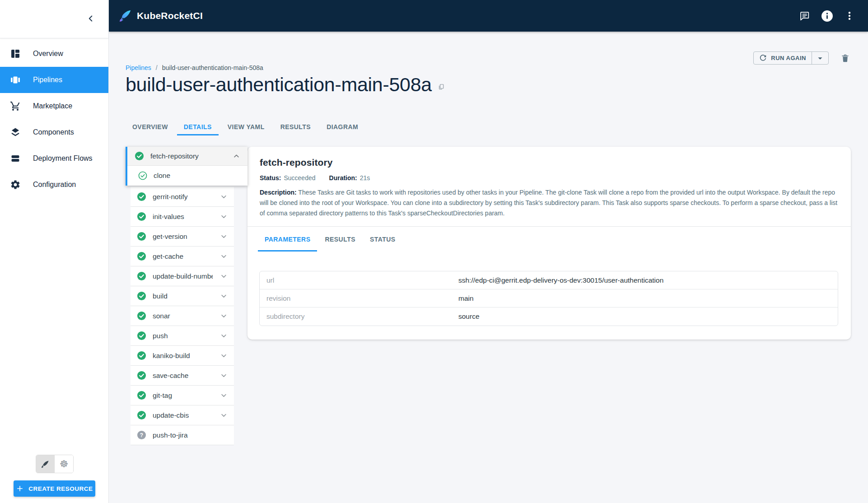 The image size is (868, 503). Describe the element at coordinates (187, 176) in the screenshot. I see `task-step-clone: clone` at that location.